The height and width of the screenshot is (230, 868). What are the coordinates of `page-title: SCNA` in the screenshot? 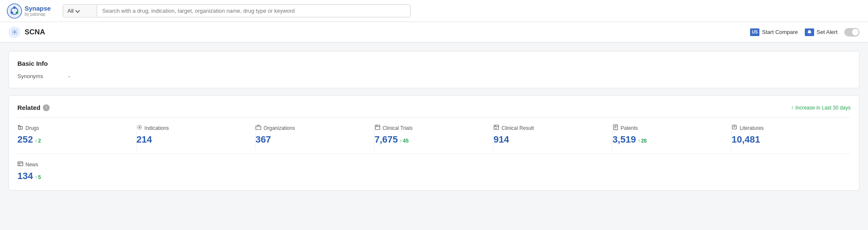 It's located at (35, 32).